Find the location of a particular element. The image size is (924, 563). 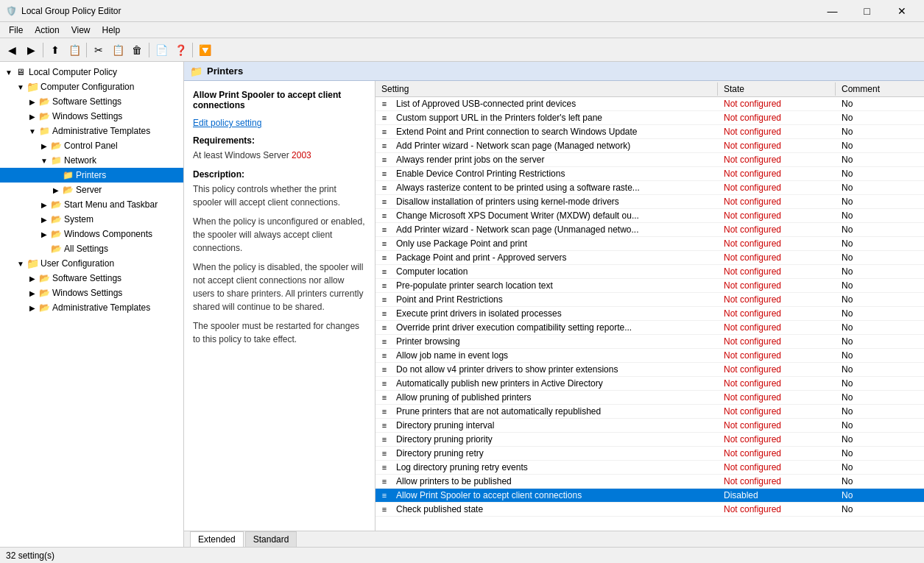

table-row: ≡Do not allow v4 printer drivers to show… is located at coordinates (649, 369).